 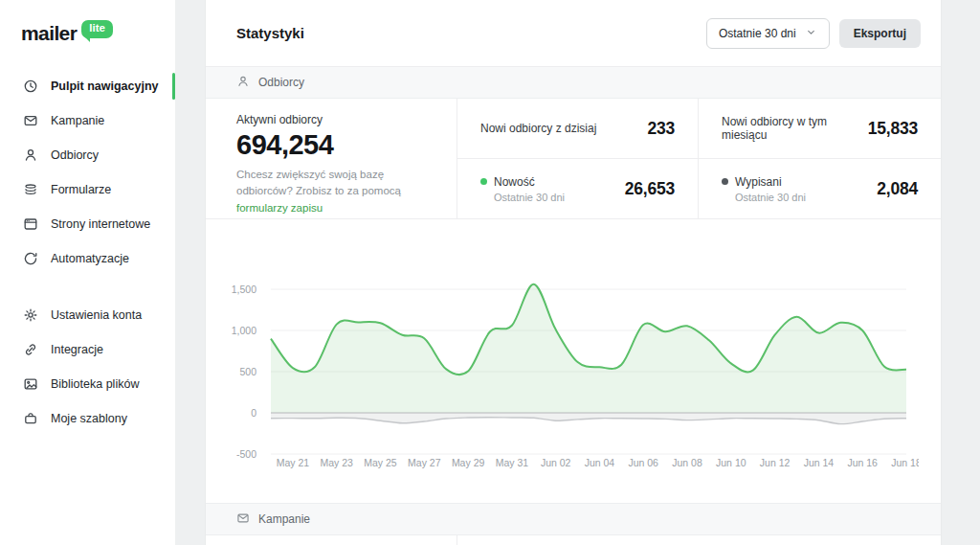 What do you see at coordinates (573, 540) in the screenshot?
I see `campaigns-stats-partial` at bounding box center [573, 540].